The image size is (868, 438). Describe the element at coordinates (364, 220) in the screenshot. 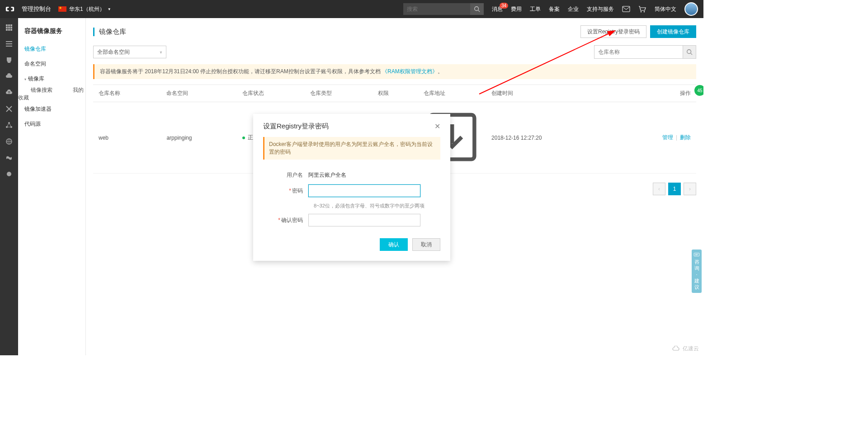

I see `confirm-password-input` at that location.